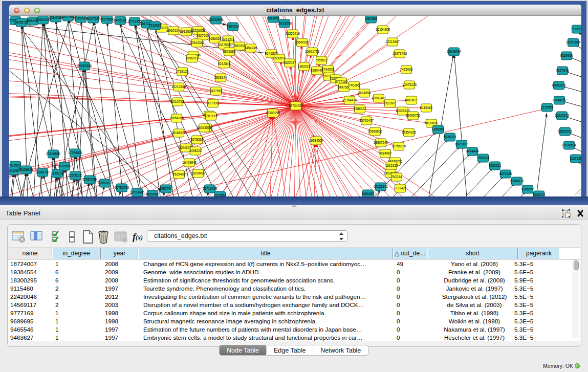 Image resolution: width=588 pixels, height=372 pixels. What do you see at coordinates (450, 137) in the screenshot?
I see `svg-text: 5938923` at bounding box center [450, 137].